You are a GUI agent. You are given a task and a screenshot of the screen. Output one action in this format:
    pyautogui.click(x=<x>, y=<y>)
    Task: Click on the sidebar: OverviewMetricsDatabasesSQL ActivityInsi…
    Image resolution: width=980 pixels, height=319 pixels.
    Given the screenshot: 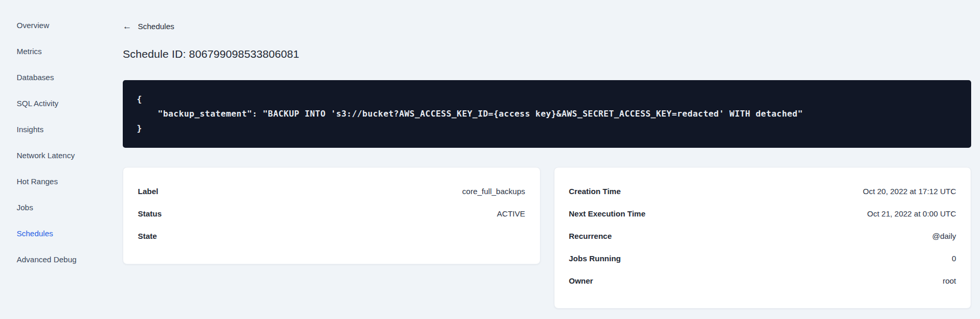 What is the action you would take?
    pyautogui.click(x=52, y=159)
    